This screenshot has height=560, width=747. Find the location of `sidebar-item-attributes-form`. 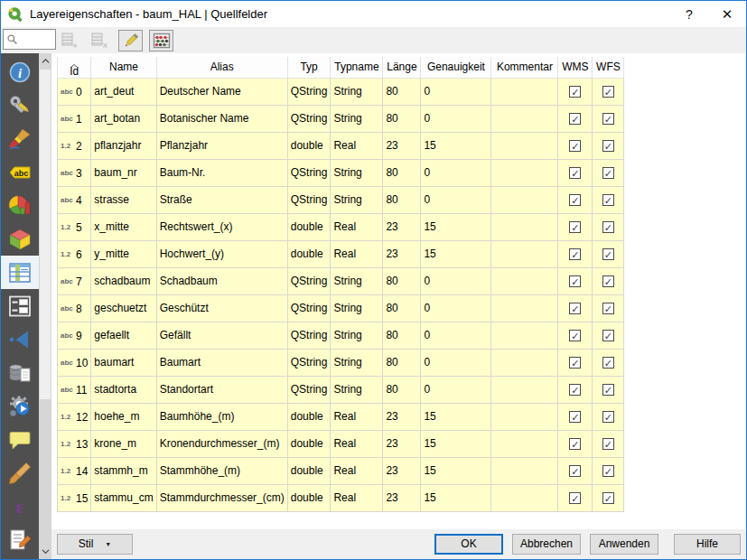

sidebar-item-attributes-form is located at coordinates (20, 305).